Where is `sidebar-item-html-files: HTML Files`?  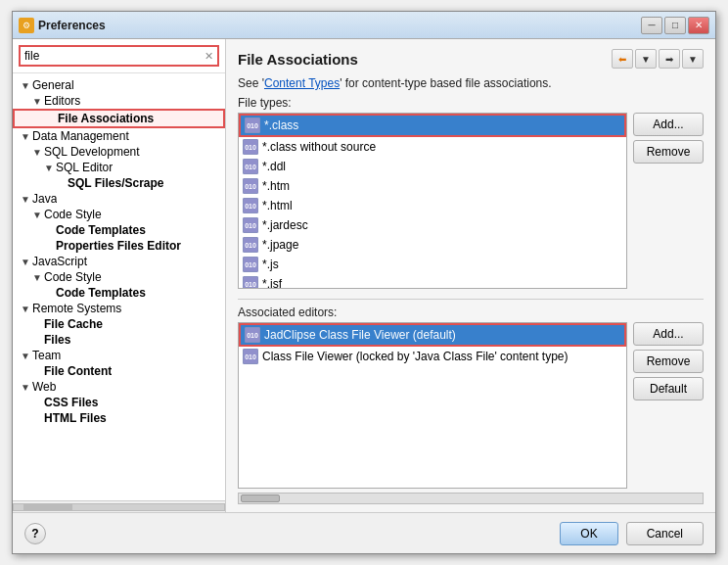
sidebar-item-html-files: HTML Files is located at coordinates (119, 418).